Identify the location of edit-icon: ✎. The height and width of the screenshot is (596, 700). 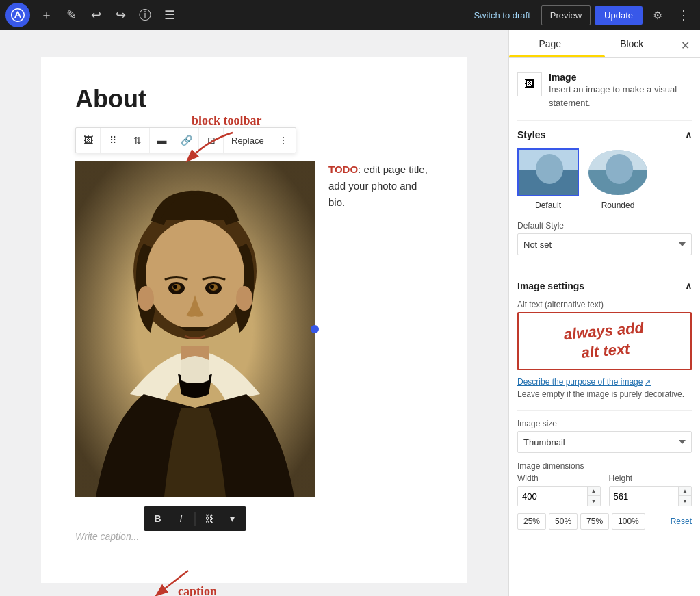
(71, 15).